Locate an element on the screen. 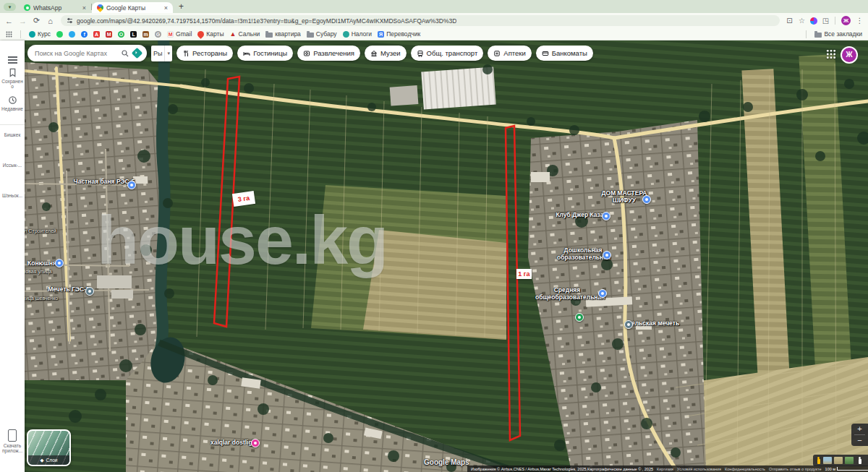  scale-line is located at coordinates (852, 468).